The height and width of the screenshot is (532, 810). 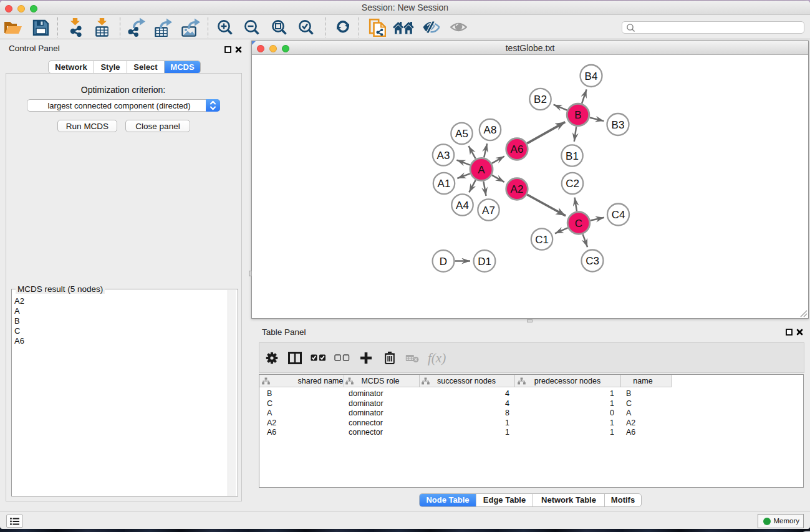 I want to click on svg-text: D, so click(x=443, y=262).